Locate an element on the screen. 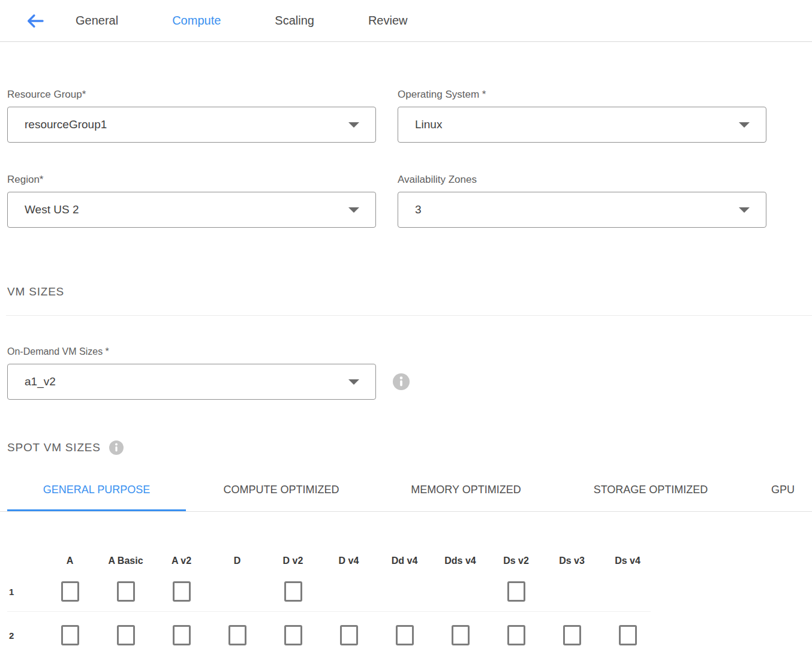 The height and width of the screenshot is (658, 812). tab-general-purpose: GENERAL PURPOSE is located at coordinates (97, 496).